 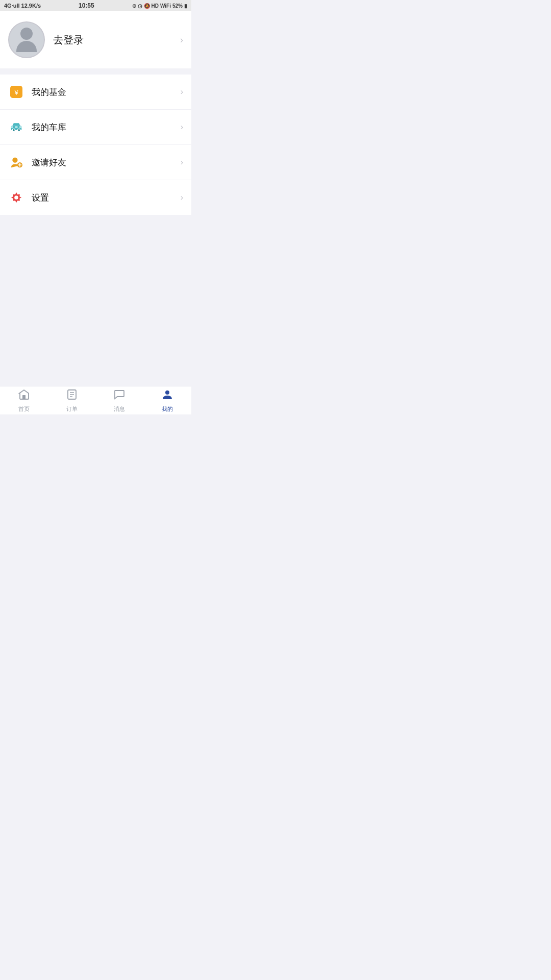 I want to click on alarm-icon: ◷, so click(x=140, y=6).